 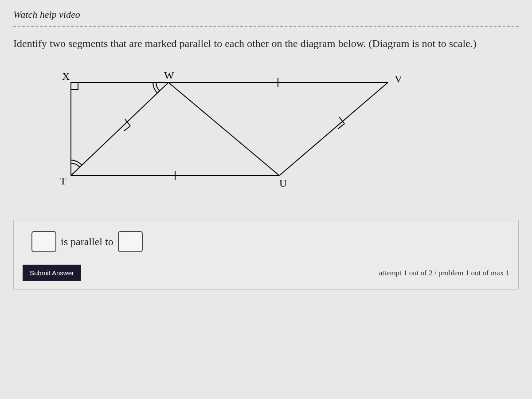 I want to click on point-label-v: V, so click(x=399, y=79).